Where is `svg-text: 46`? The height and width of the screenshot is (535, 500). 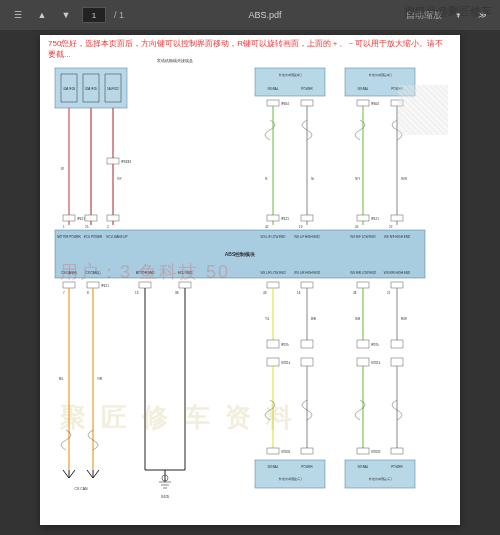 svg-text: 46 is located at coordinates (355, 293).